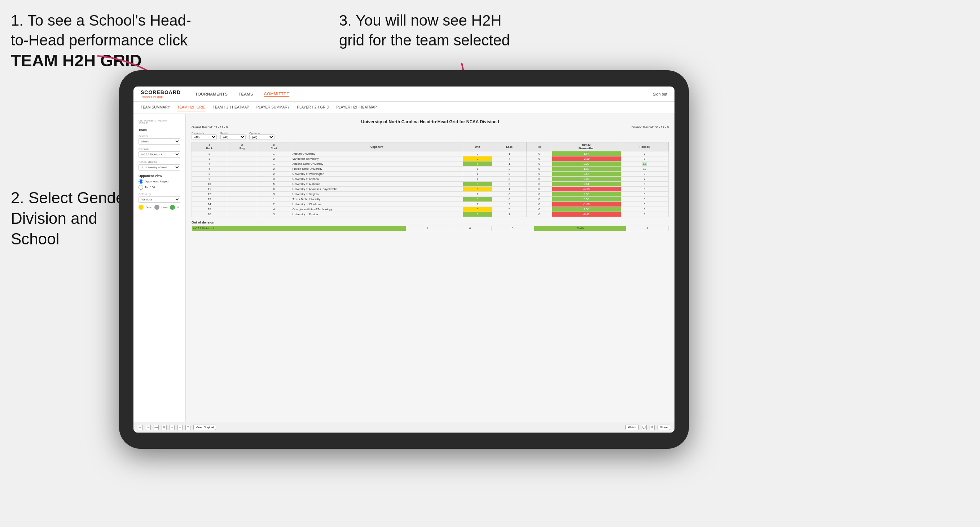 Image resolution: width=980 pixels, height=527 pixels. I want to click on cell-rank: 3, so click(209, 159).